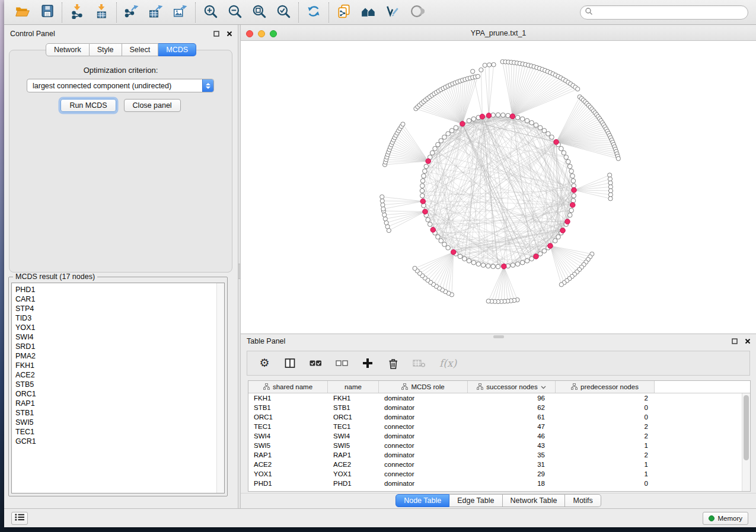 The height and width of the screenshot is (532, 756). Describe the element at coordinates (664, 12) in the screenshot. I see `search-field` at that location.